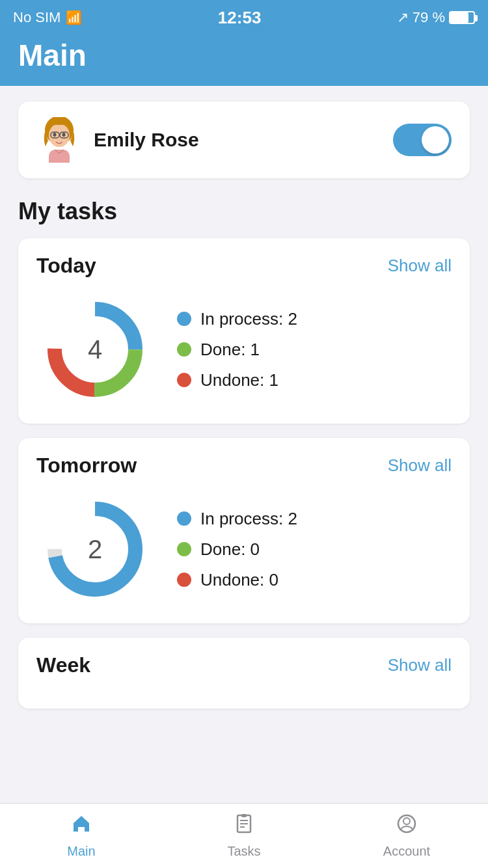 This screenshot has height=868, width=488. Describe the element at coordinates (230, 549) in the screenshot. I see `tomorrow-done-label: Done: 0` at that location.